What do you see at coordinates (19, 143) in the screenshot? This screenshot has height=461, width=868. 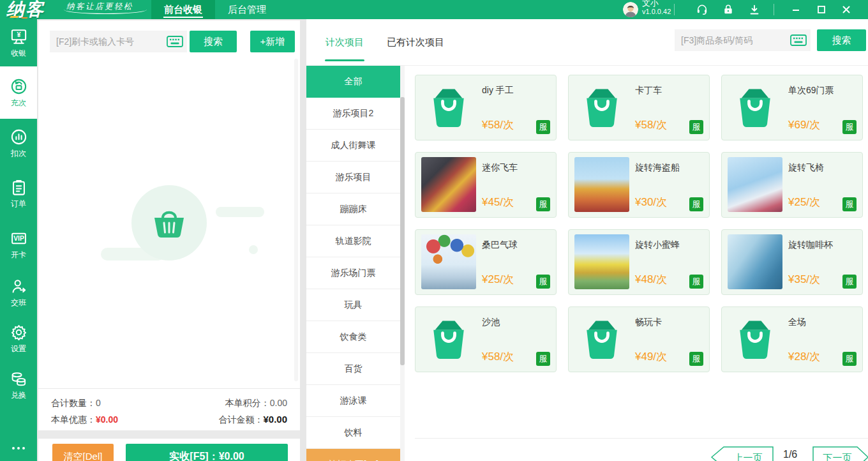 I see `sidebar-item-deduct-times: 扣次` at bounding box center [19, 143].